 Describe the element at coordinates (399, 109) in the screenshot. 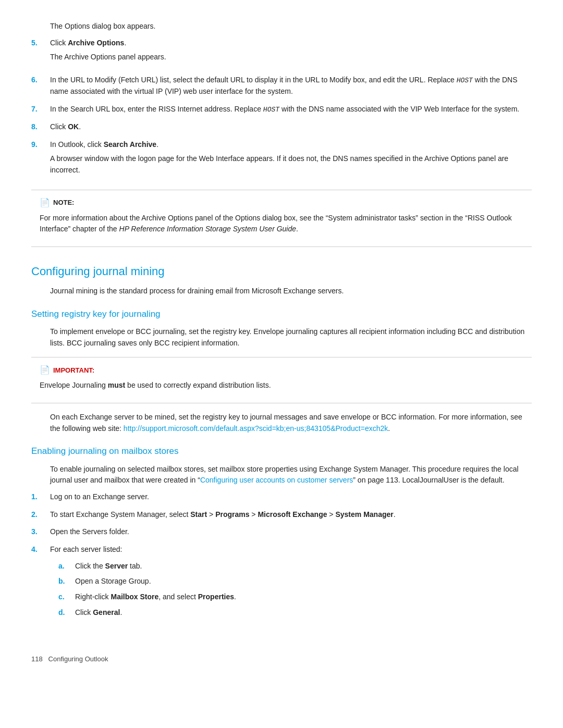

I see `step-7-text2: with the DNS name associated with the VI…` at that location.